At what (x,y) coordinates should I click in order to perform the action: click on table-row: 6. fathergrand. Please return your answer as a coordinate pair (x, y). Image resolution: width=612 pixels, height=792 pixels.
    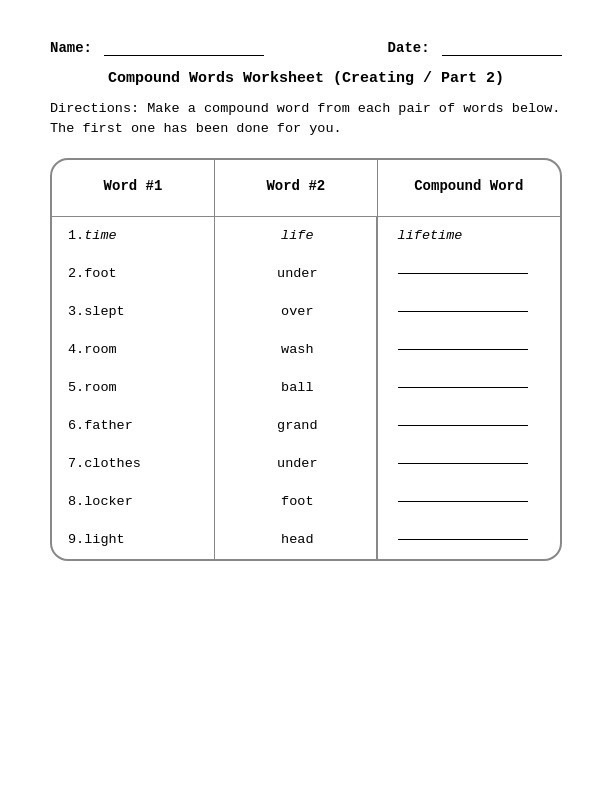
    Looking at the image, I should click on (306, 426).